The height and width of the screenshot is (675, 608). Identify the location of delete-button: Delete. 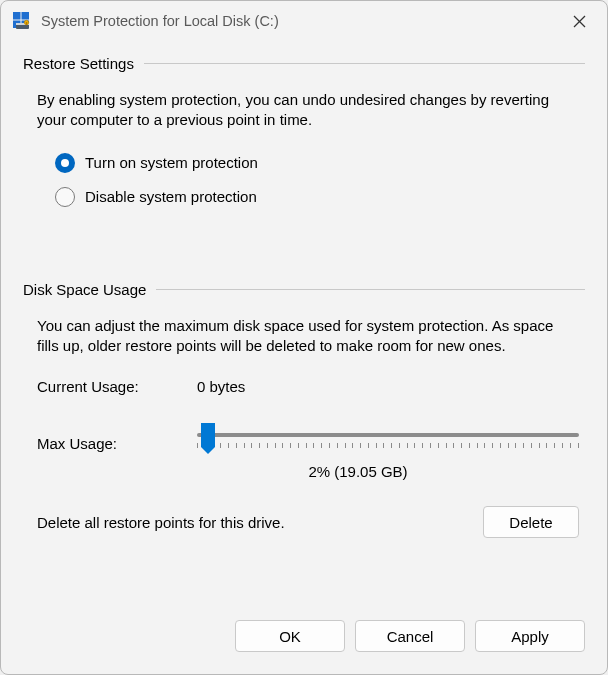
(531, 522).